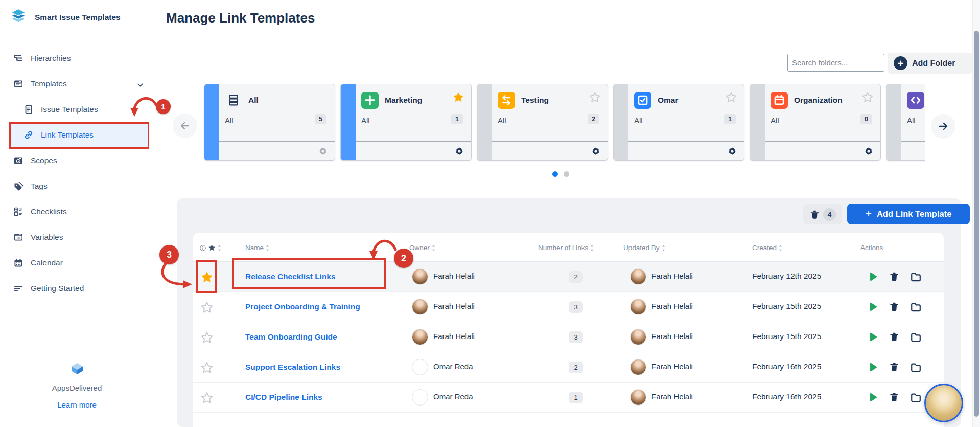 The image size is (980, 427). Describe the element at coordinates (638, 397) in the screenshot. I see `updated-by-avatar` at that location.